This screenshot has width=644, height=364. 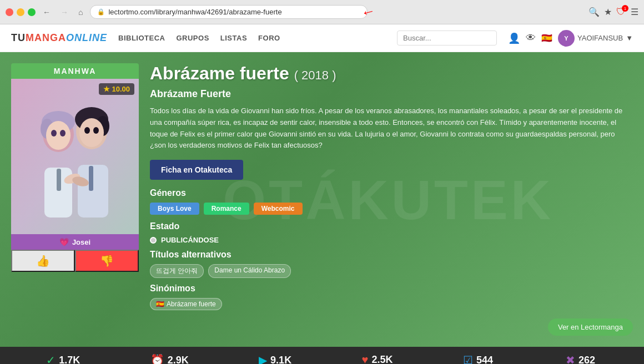 I want to click on stat-abandonado-number: 262, so click(x=587, y=360).